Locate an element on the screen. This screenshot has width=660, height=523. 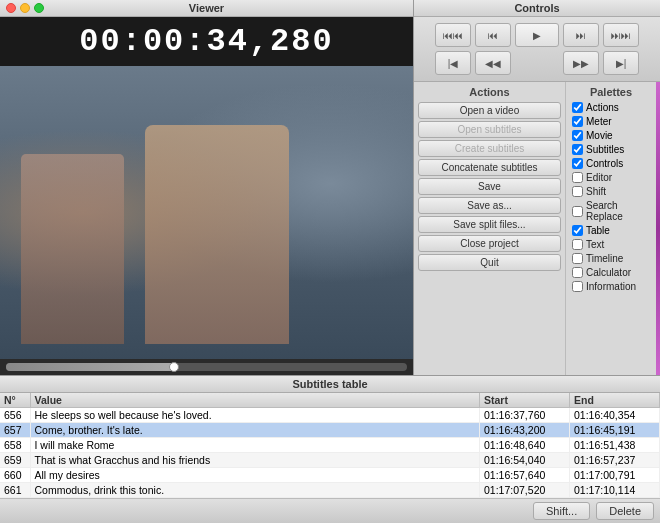
close-dot is located at coordinates (11, 8).